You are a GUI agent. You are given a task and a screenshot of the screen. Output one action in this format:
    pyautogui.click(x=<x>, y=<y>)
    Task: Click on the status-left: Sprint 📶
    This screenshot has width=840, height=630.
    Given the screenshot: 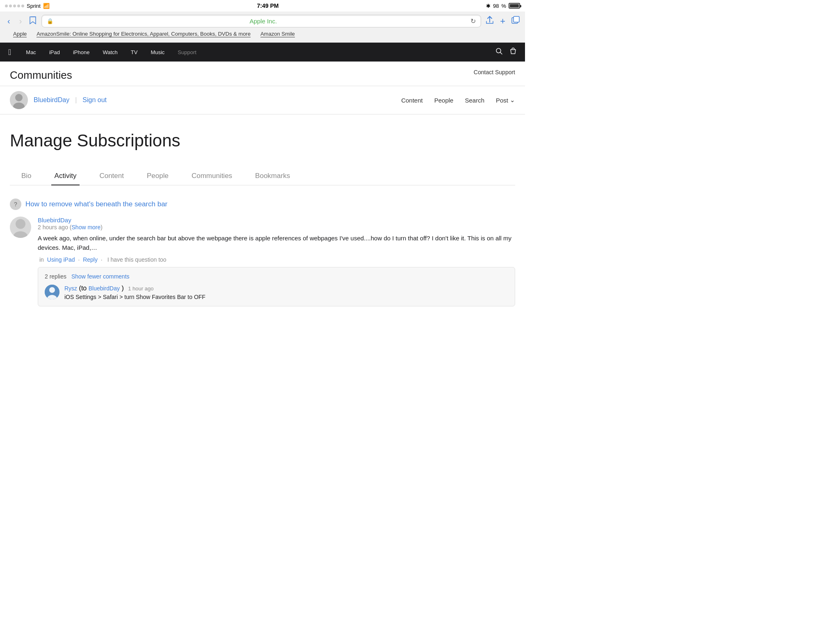 What is the action you would take?
    pyautogui.click(x=27, y=6)
    